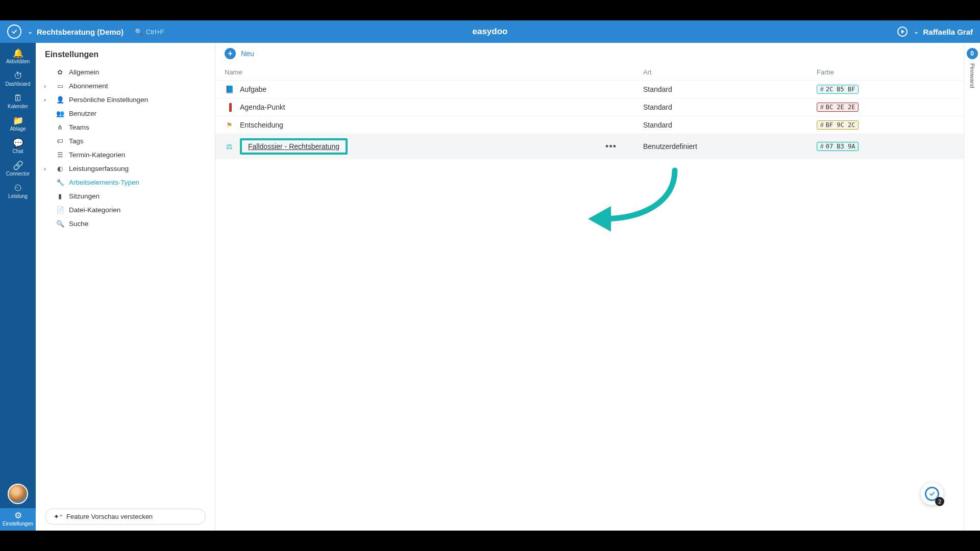 The height and width of the screenshot is (551, 980). What do you see at coordinates (18, 124) in the screenshot?
I see `rail-item-ablage: 📁Ablage` at bounding box center [18, 124].